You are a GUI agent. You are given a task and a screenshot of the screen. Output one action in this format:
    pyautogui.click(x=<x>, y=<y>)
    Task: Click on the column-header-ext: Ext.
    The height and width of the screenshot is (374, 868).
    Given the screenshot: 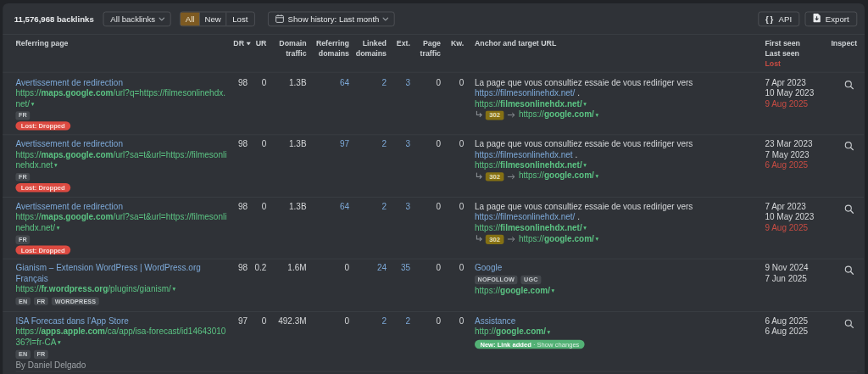 What is the action you would take?
    pyautogui.click(x=398, y=55)
    